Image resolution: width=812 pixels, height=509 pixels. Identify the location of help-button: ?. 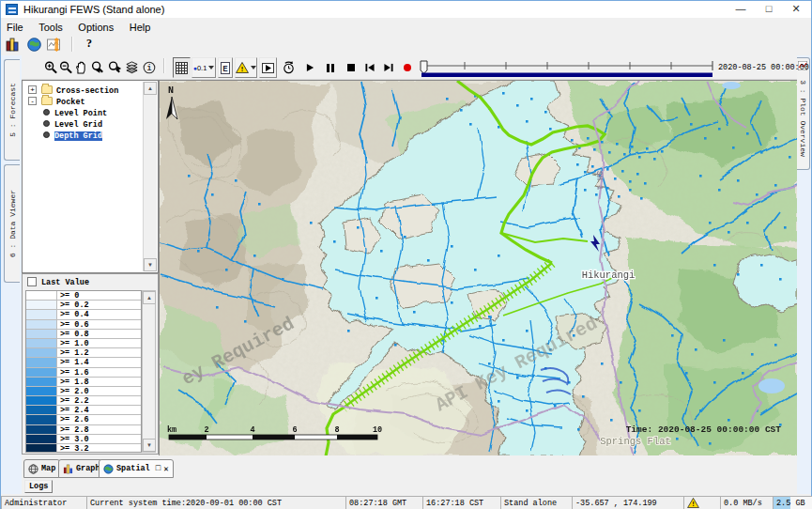
(89, 43).